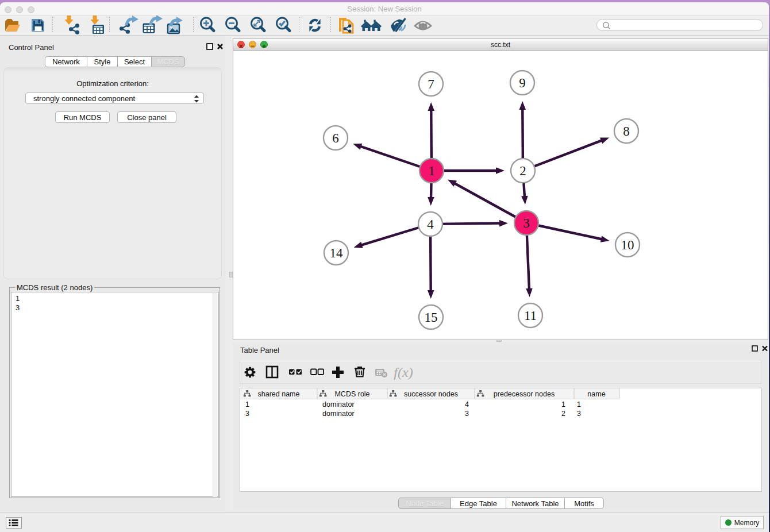 Image resolution: width=770 pixels, height=532 pixels. I want to click on svg-text: 14, so click(337, 253).